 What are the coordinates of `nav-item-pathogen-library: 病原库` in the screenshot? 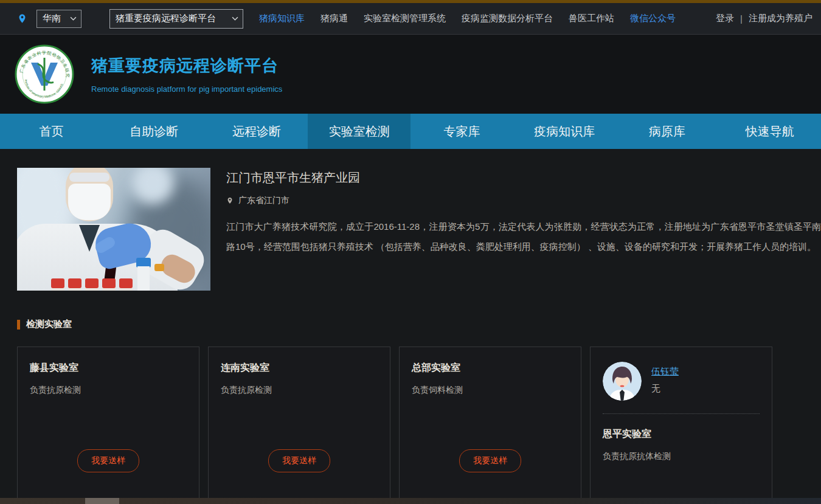 It's located at (668, 131).